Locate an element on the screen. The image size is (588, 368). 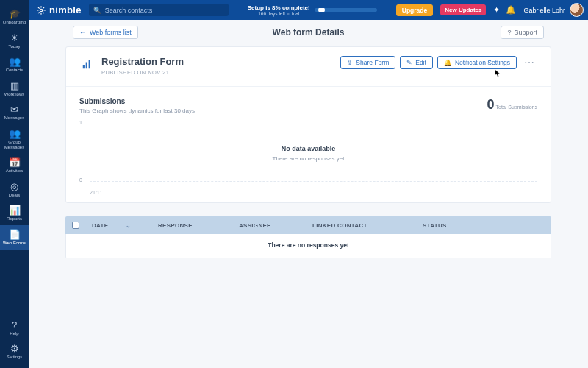
sidebar-nav: 🎓Onboarding ☀Today 👥Contacts ▥Workflows … is located at coordinates (15, 160).